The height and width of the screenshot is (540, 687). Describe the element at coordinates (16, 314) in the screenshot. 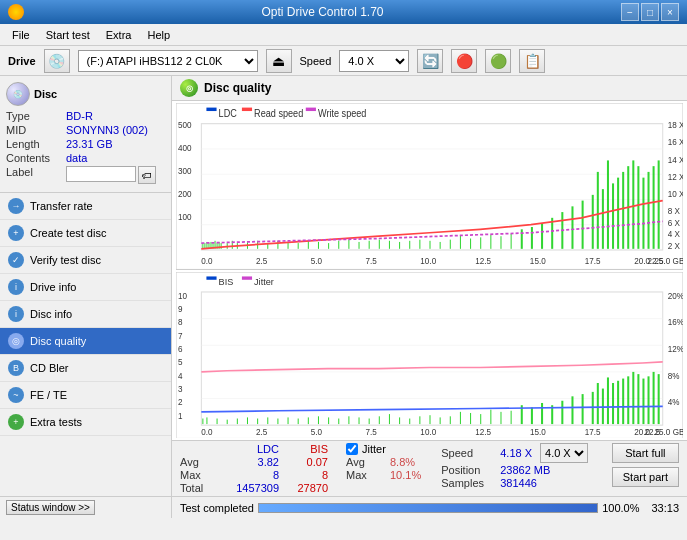

I see `disc-info-icon: i` at that location.